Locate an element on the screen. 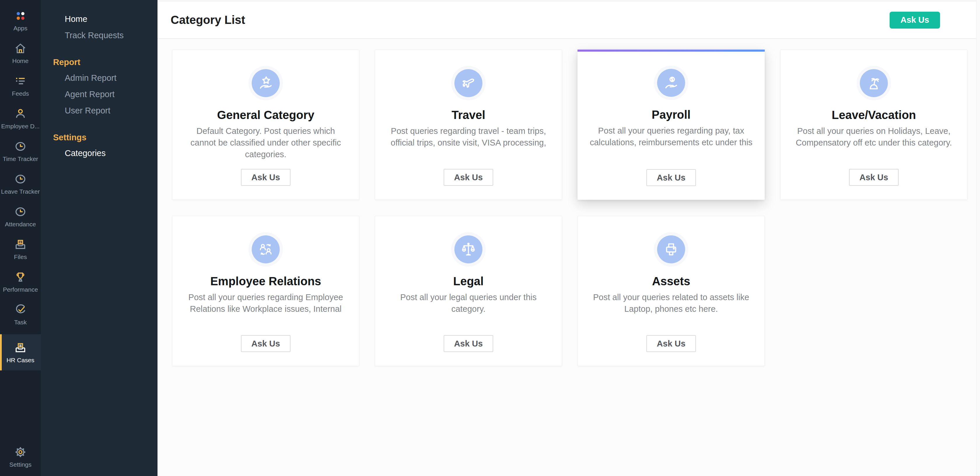 The height and width of the screenshot is (476, 980). card-description: Post all your queries related to assets … is located at coordinates (671, 303).